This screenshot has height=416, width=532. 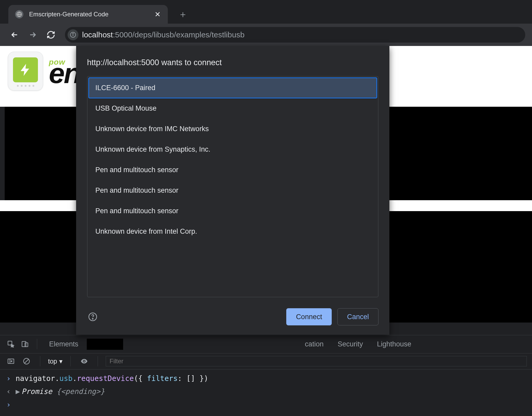 I want to click on device-item: Unknown device from Intel Corp., so click(x=233, y=232).